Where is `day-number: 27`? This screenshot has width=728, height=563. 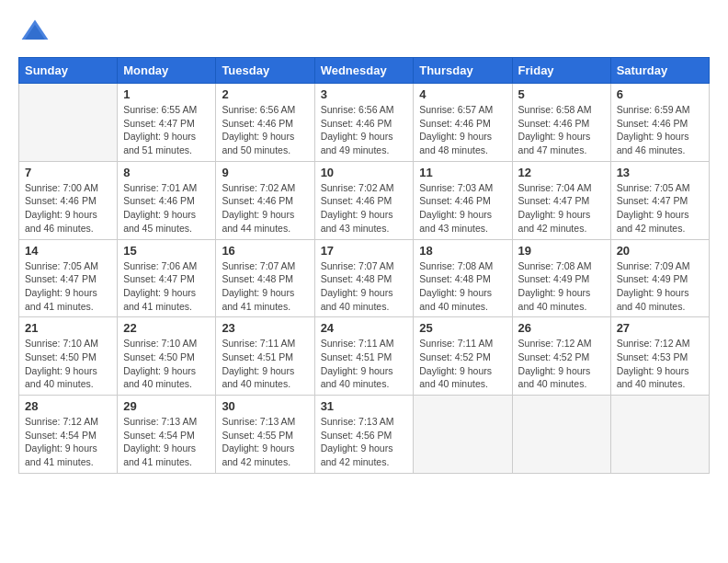
day-number: 27 is located at coordinates (660, 327).